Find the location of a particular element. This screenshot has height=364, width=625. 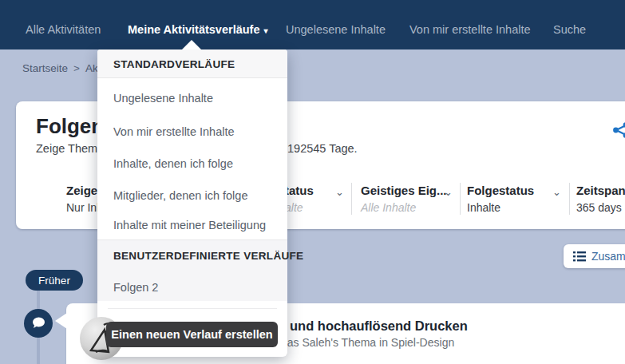

filter-folgestatus-value: Inhalte is located at coordinates (484, 208).